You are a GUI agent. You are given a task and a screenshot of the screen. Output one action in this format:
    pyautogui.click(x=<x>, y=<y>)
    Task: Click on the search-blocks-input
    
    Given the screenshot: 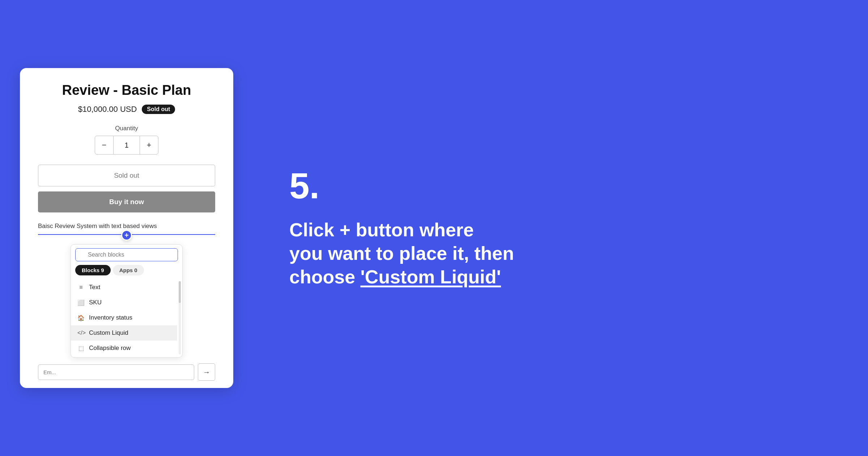 What is the action you would take?
    pyautogui.click(x=127, y=255)
    